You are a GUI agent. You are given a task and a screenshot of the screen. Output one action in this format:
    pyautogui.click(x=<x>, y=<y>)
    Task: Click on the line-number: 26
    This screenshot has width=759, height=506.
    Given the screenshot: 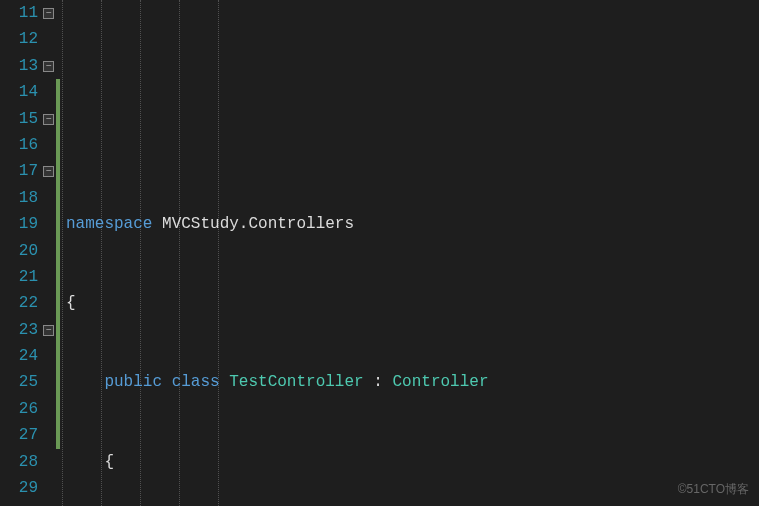 What is the action you would take?
    pyautogui.click(x=23, y=409)
    